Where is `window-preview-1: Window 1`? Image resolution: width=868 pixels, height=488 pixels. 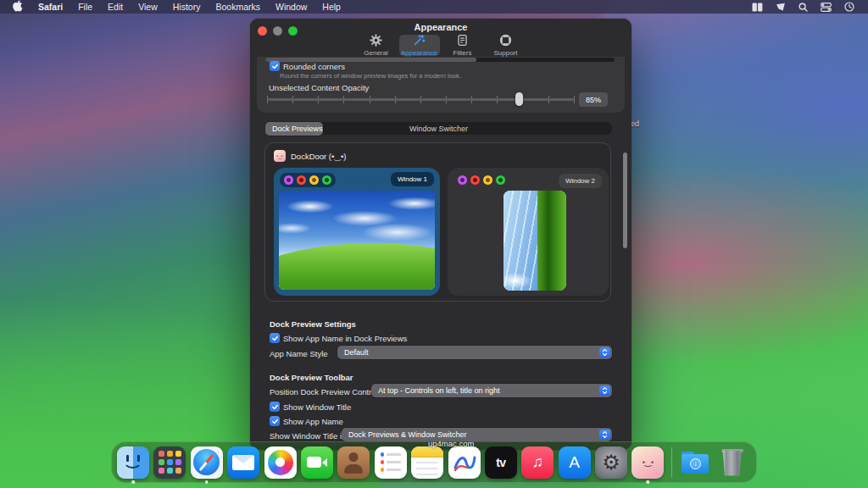 window-preview-1: Window 1 is located at coordinates (357, 232).